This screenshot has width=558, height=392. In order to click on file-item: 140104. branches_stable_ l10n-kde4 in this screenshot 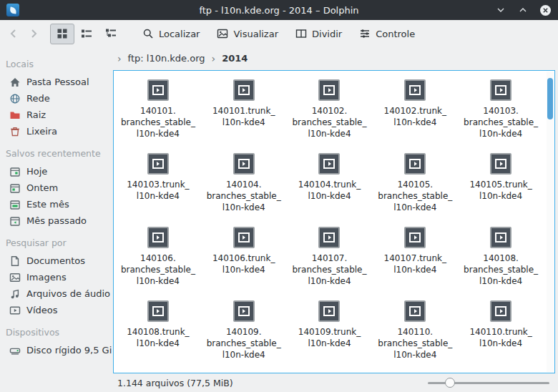, I will do `click(244, 183)`.